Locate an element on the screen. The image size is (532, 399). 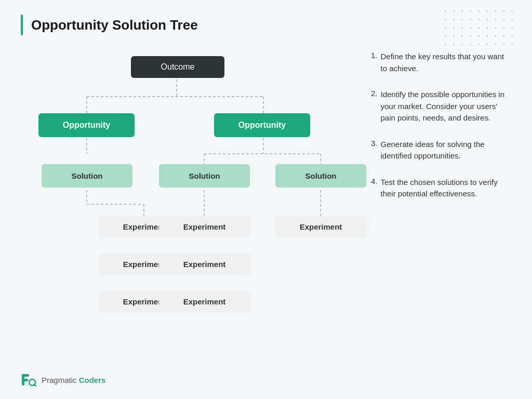
experiment-node-6: Experiment is located at coordinates (205, 301).